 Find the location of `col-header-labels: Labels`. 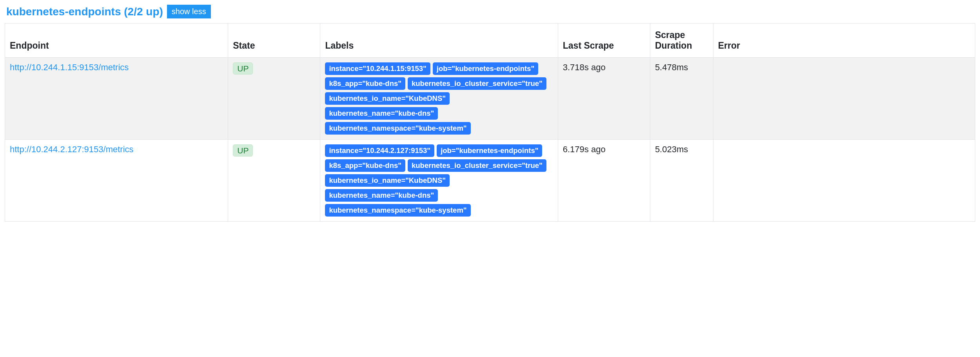

col-header-labels: Labels is located at coordinates (439, 41).